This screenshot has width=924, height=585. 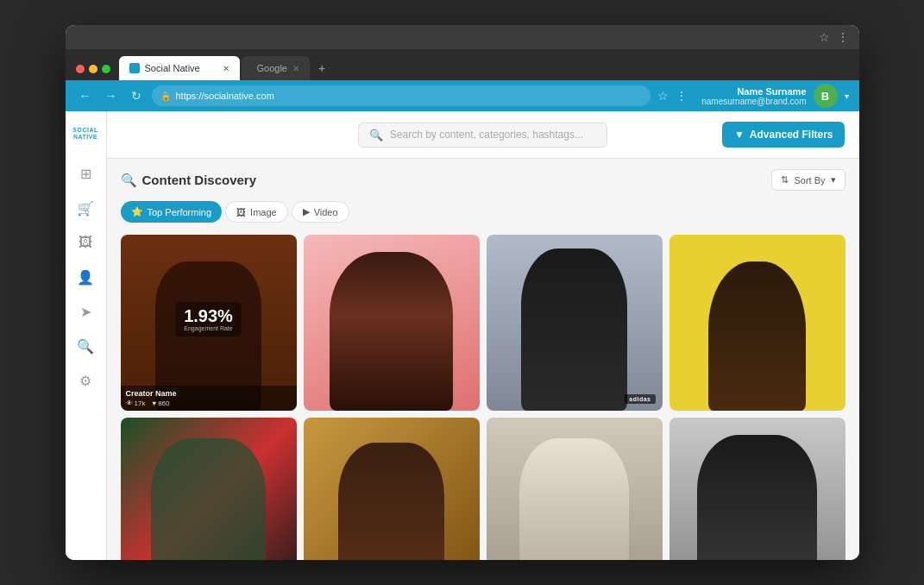 I want to click on close-traffic-light, so click(x=80, y=69).